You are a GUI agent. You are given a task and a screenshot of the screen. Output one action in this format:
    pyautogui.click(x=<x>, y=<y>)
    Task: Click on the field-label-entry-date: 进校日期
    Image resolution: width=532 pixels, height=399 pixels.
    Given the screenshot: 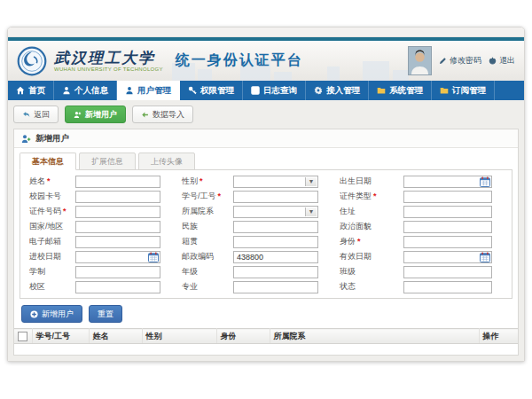 What is the action you would take?
    pyautogui.click(x=52, y=257)
    